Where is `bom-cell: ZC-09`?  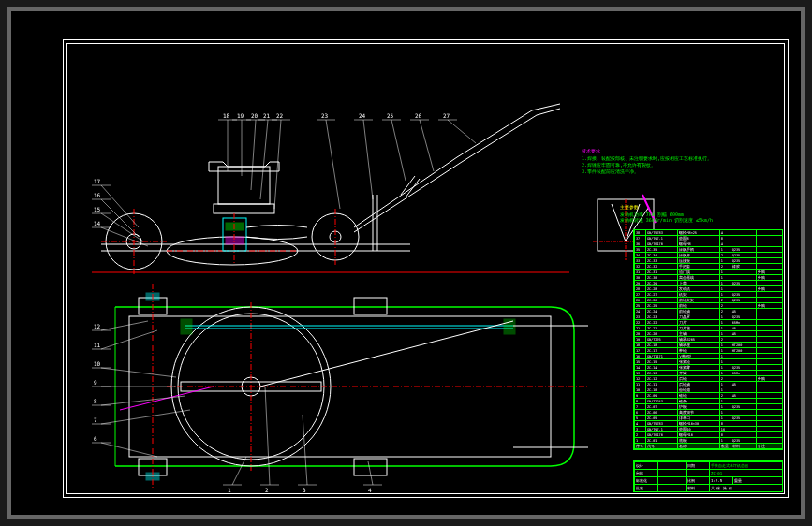
bom-cell: ZC-09 is located at coordinates (661, 395).